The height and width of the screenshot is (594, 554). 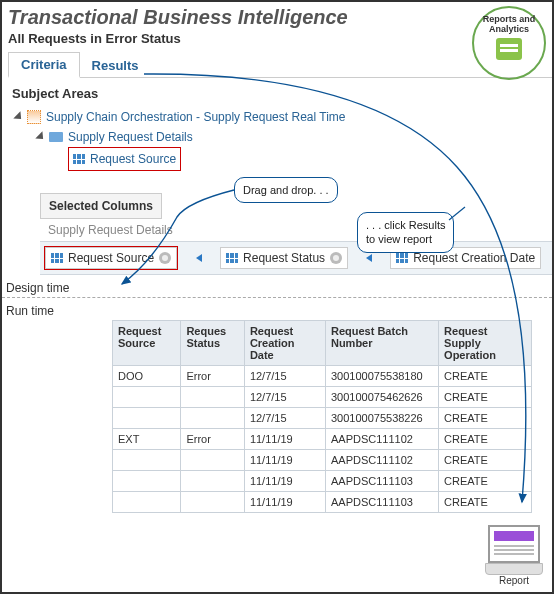 What do you see at coordinates (382, 344) in the screenshot?
I see `col-header: Request Batch Number` at bounding box center [382, 344].